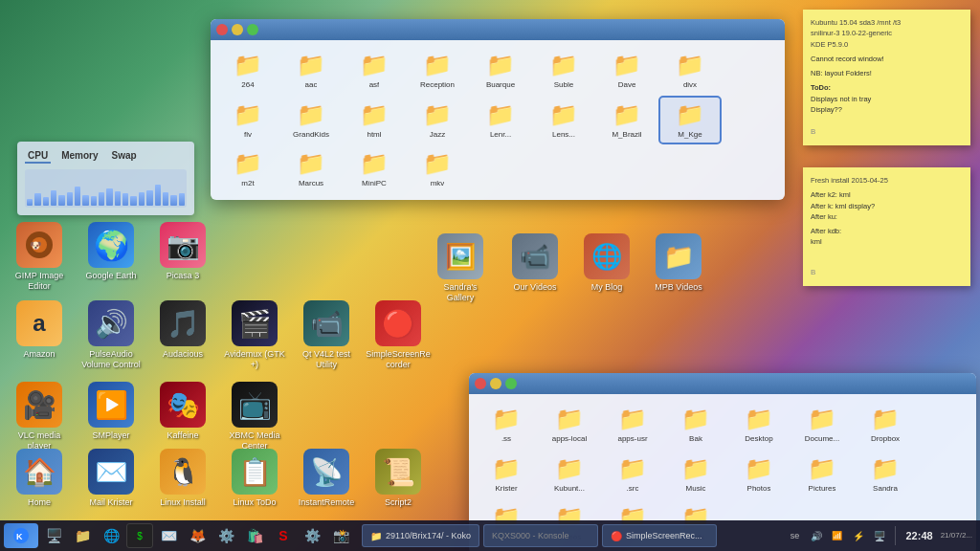 This screenshot has width=980, height=551. Describe the element at coordinates (311, 71) in the screenshot. I see `file-aac: 📁aac` at that location.